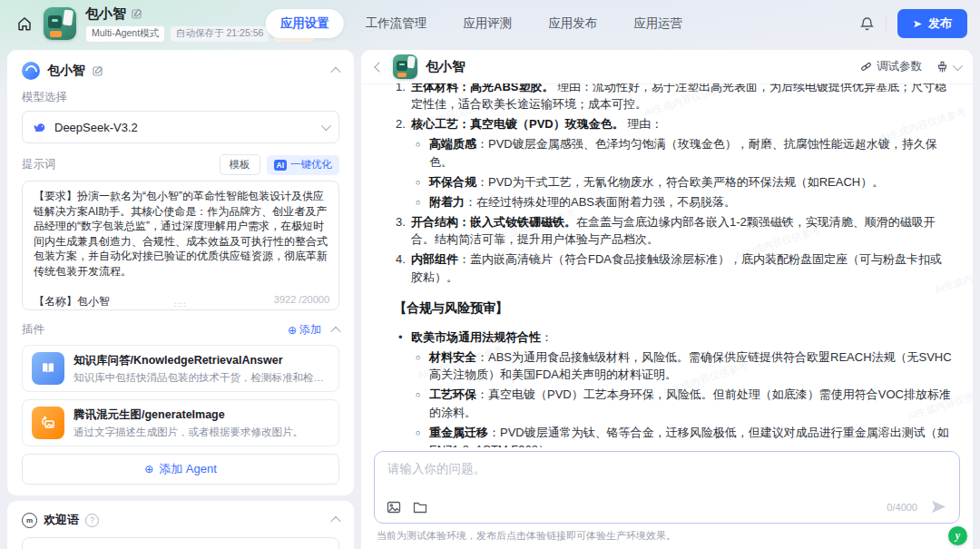  What do you see at coordinates (33, 330) in the screenshot?
I see `plugins-label: 插件` at bounding box center [33, 330].